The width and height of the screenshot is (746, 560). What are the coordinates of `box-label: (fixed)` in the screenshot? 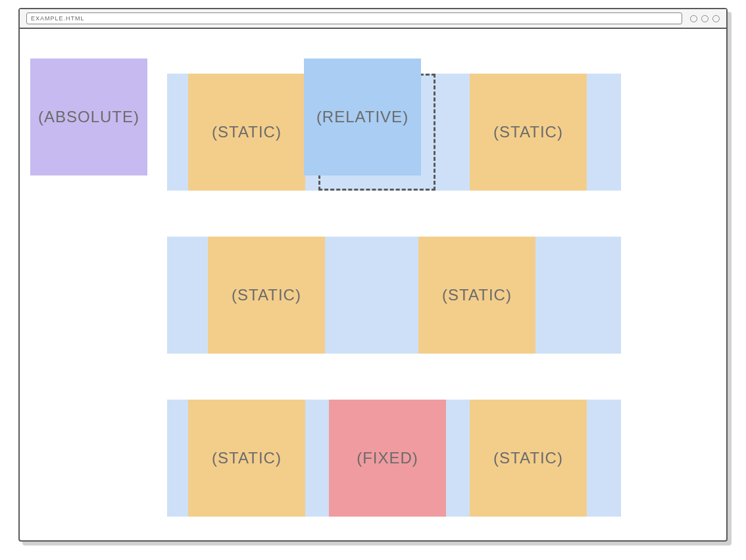 It's located at (387, 458).